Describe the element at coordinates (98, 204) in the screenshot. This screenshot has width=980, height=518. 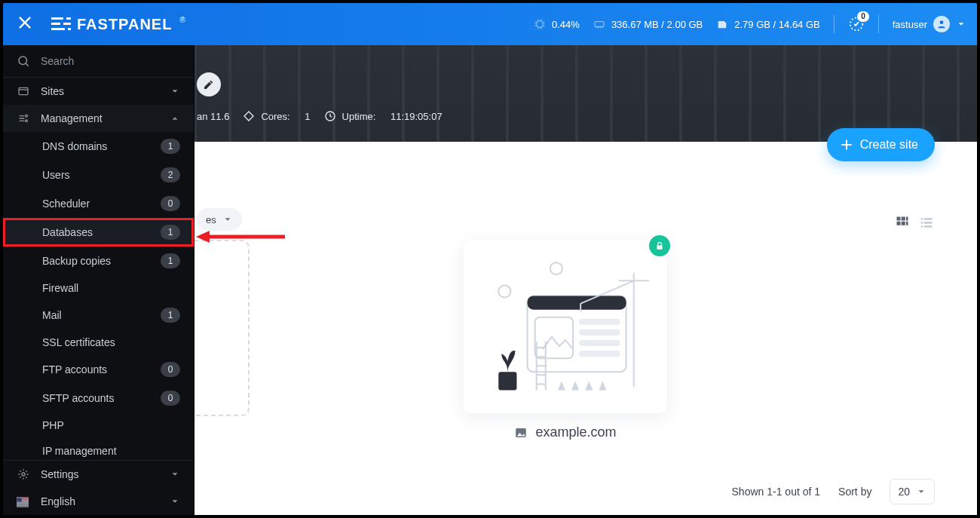
I see `sidebar-item-scheduler: Scheduler0` at that location.